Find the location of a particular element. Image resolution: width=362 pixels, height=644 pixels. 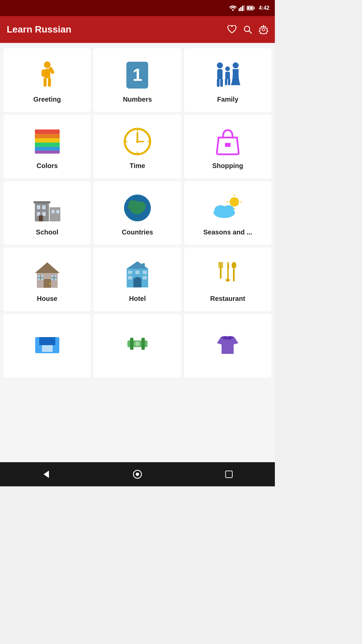

search-icon is located at coordinates (248, 30).